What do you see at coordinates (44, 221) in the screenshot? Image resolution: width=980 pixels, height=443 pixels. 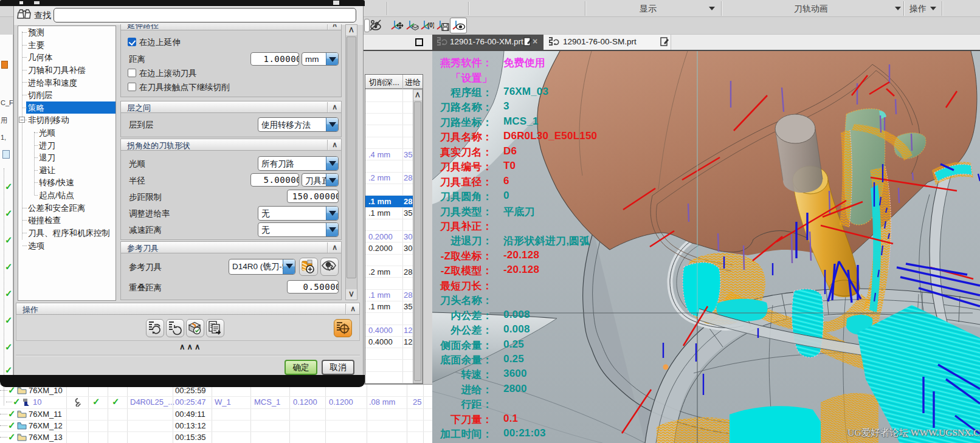 I see `tree-item: 碰撞检查` at bounding box center [44, 221].